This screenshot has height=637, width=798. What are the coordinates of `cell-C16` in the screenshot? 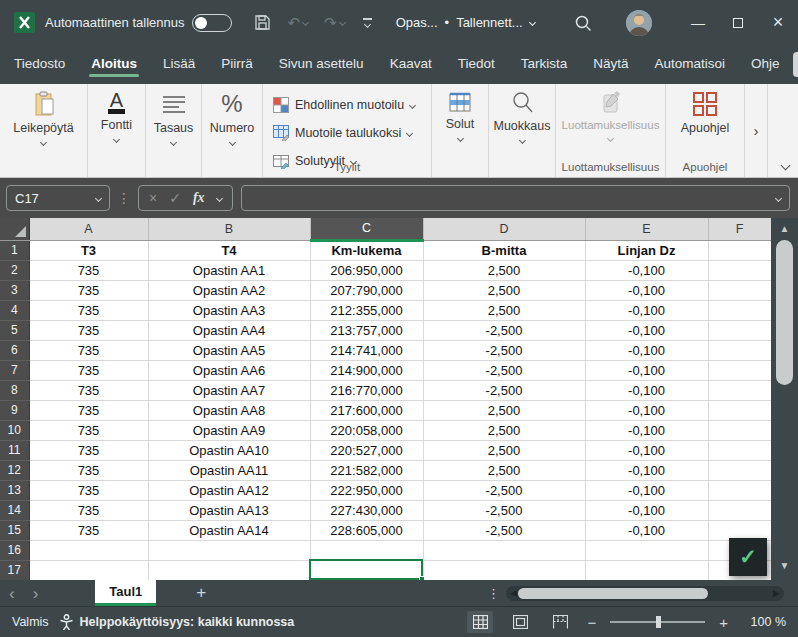 It's located at (366, 550).